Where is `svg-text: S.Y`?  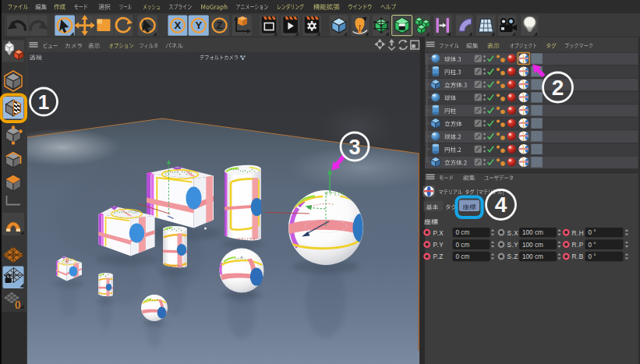 svg-text: S.Y is located at coordinates (513, 245).